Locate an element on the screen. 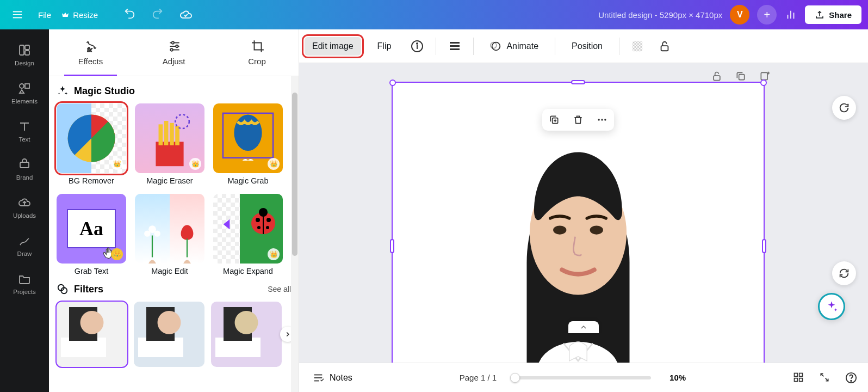 Image resolution: width=868 pixels, height=392 pixels. cloud-sync-button is located at coordinates (186, 15).